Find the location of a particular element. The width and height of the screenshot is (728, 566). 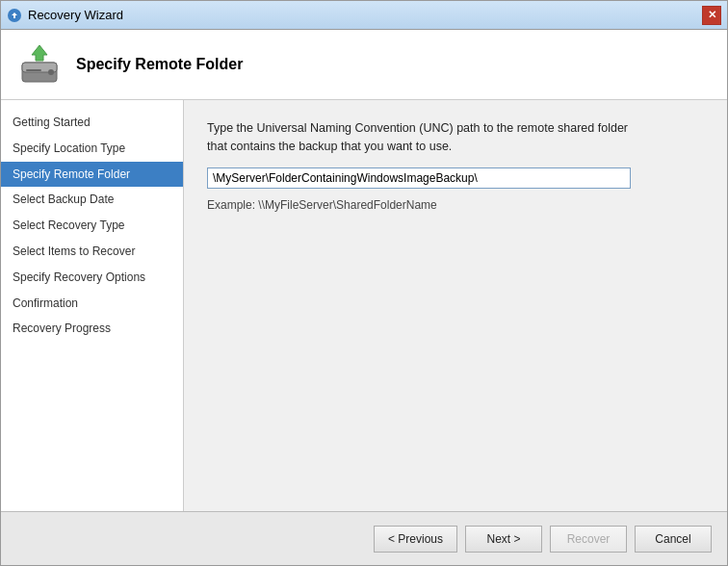

footer: < Previous Next > Recover Cancel is located at coordinates (364, 538).